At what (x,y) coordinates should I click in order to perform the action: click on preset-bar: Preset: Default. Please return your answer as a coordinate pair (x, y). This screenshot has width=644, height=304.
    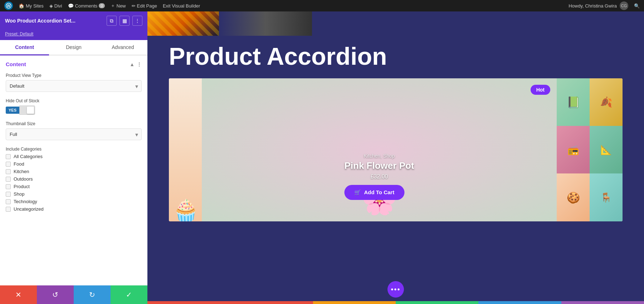
    Looking at the image, I should click on (74, 35).